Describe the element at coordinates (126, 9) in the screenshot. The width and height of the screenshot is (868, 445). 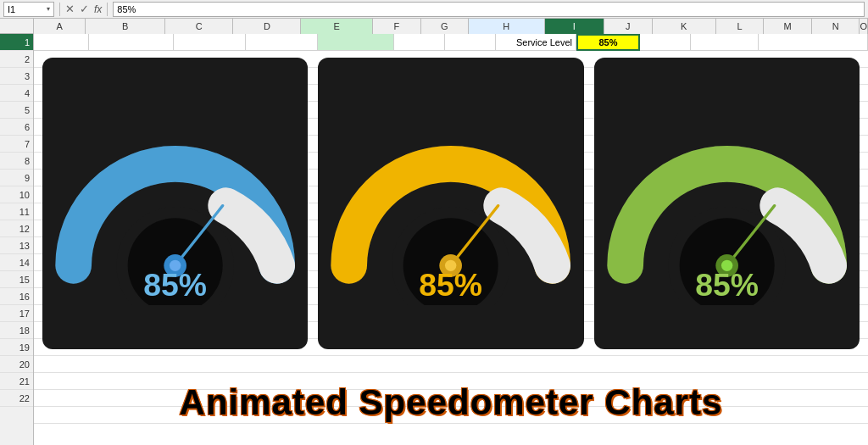
I see `formula-value: 85%` at that location.